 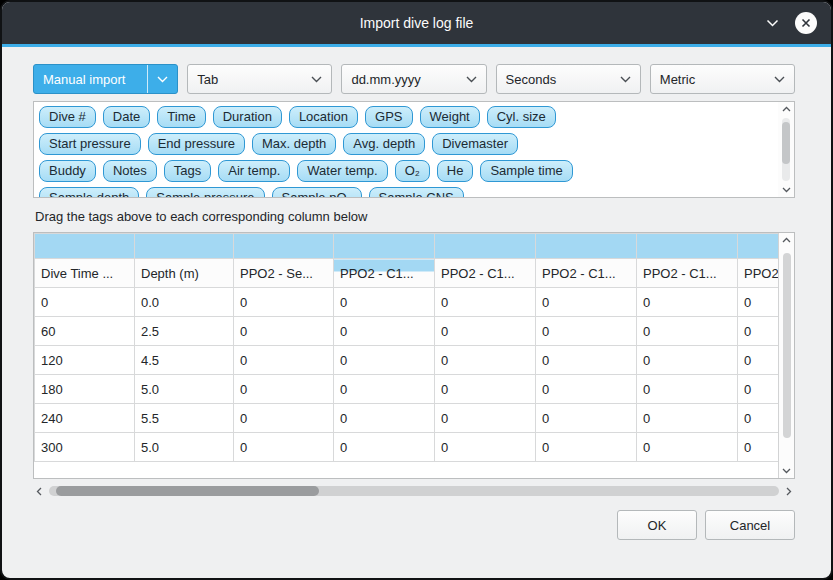 I want to click on tag-pool-scroll-thumb, so click(x=786, y=143).